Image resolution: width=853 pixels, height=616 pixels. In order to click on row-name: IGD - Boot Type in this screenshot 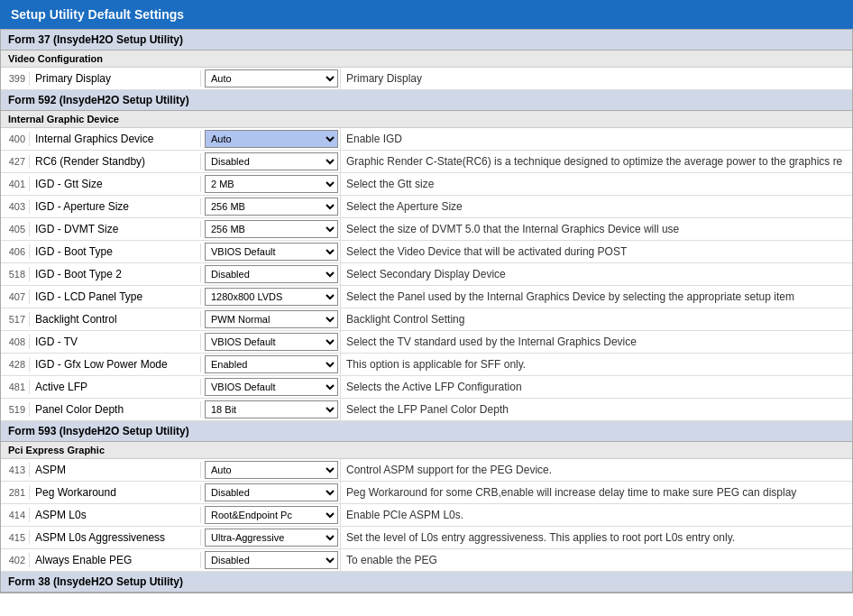, I will do `click(115, 252)`.